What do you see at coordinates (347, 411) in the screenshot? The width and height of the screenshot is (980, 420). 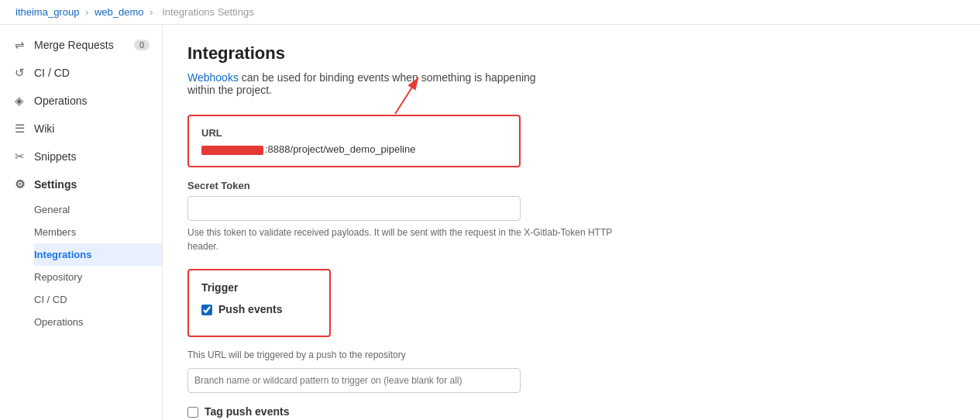 I see `tag-push-events-label: Tag push events` at bounding box center [347, 411].